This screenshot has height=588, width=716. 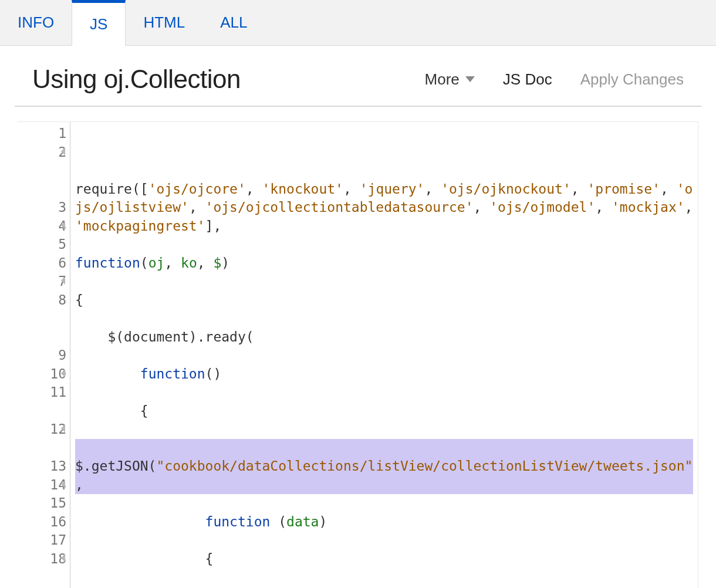 What do you see at coordinates (42, 393) in the screenshot?
I see `gutter-line: 11` at bounding box center [42, 393].